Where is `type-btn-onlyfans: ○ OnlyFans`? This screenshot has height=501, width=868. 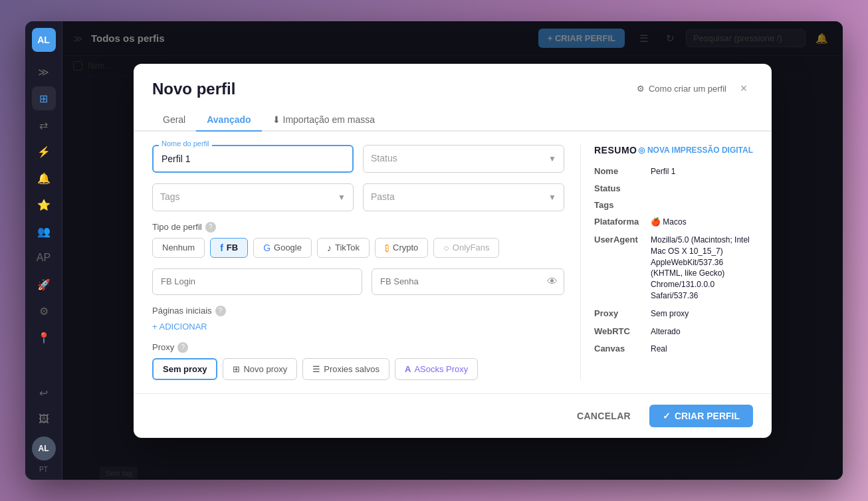
type-btn-onlyfans: ○ OnlyFans is located at coordinates (467, 248).